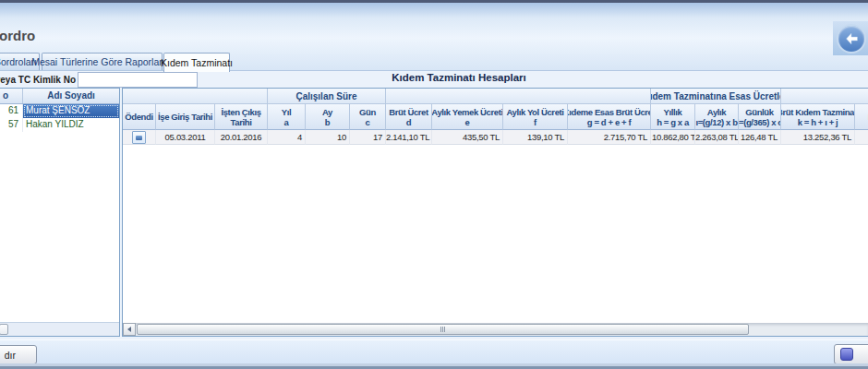 Image resolution: width=868 pixels, height=369 pixels. What do you see at coordinates (139, 117) in the screenshot?
I see `column-header-odendi: Ödendi` at bounding box center [139, 117].